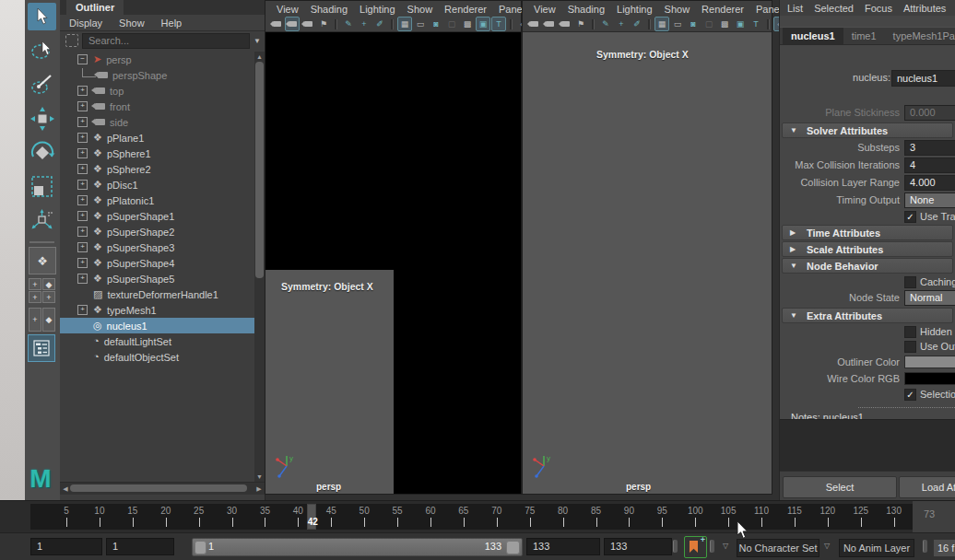 This screenshot has height=560, width=955. I want to click on menu-shading: Shading, so click(586, 9).